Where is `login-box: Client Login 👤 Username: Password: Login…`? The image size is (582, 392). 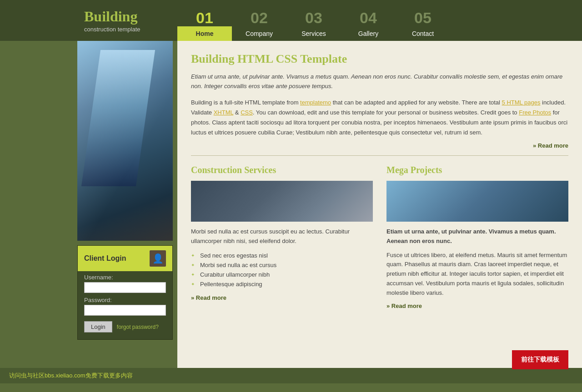 login-box: Client Login 👤 Username: Password: Login… is located at coordinates (125, 293).